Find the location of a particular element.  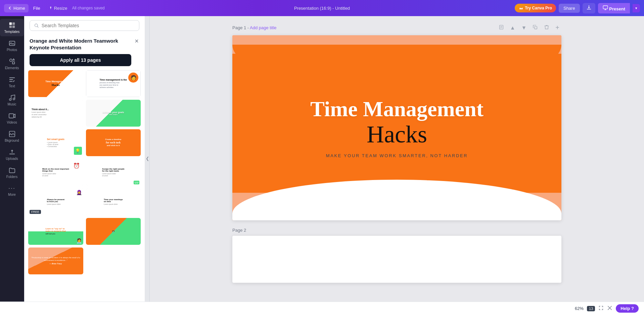

sidebar-item-folders: Folders is located at coordinates (12, 173).